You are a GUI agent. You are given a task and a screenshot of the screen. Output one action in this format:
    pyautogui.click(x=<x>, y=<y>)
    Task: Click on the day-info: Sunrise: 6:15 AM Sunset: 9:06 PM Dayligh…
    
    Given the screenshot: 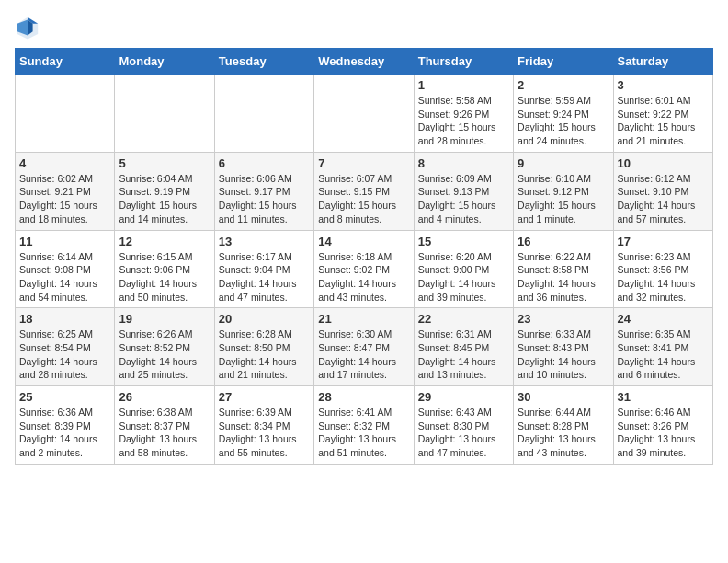 What is the action you would take?
    pyautogui.click(x=164, y=278)
    